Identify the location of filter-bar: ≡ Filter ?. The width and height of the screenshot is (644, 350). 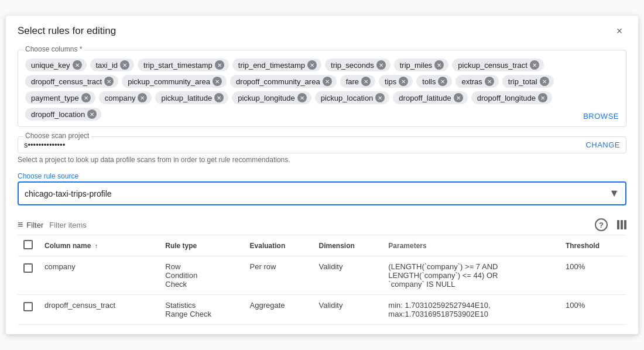
(322, 225).